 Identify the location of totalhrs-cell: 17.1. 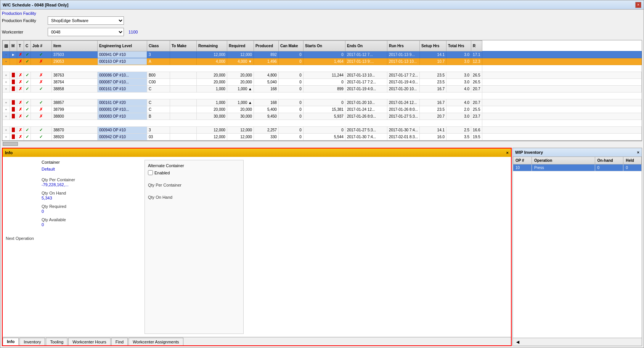
(477, 55).